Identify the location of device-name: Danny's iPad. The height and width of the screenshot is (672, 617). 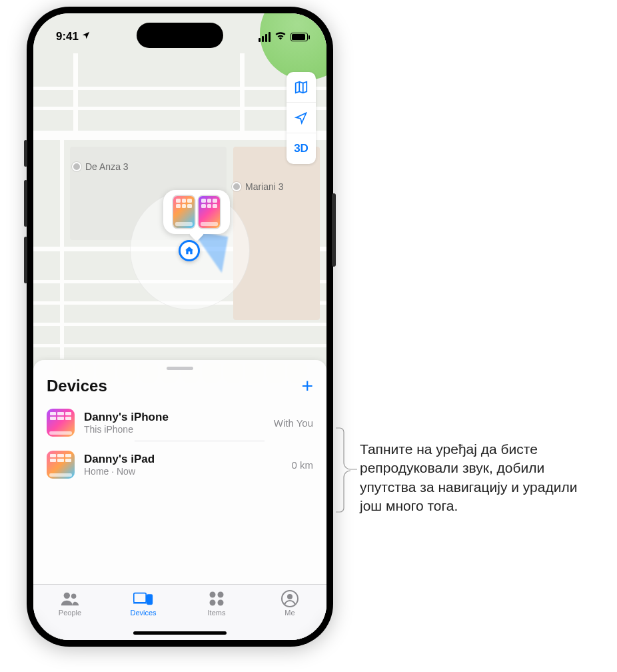
(183, 459).